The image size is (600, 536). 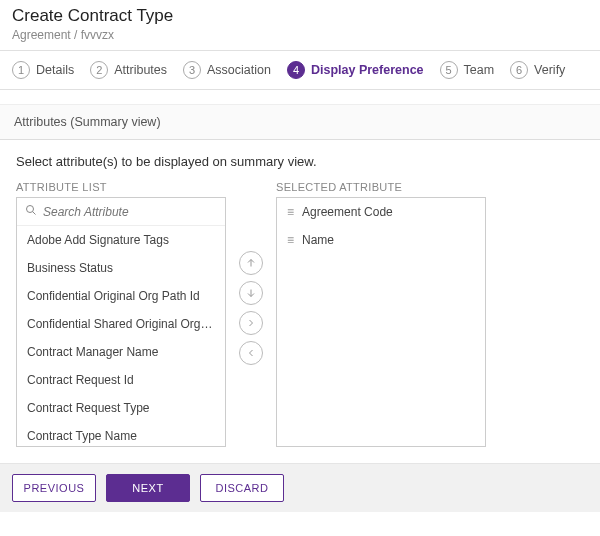 What do you see at coordinates (55, 70) in the screenshot?
I see `step-label: Details` at bounding box center [55, 70].